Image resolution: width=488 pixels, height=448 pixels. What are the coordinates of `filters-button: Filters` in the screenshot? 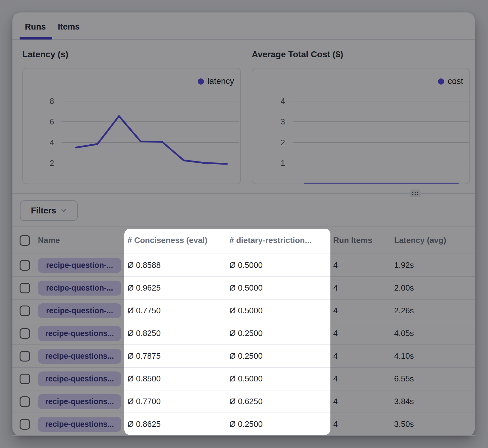 It's located at (49, 211).